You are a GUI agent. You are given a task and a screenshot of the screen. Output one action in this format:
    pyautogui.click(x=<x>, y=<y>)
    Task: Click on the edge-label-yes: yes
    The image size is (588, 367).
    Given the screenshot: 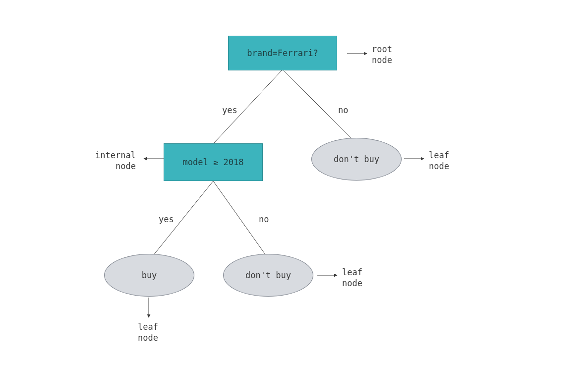 What is the action you would take?
    pyautogui.click(x=230, y=110)
    